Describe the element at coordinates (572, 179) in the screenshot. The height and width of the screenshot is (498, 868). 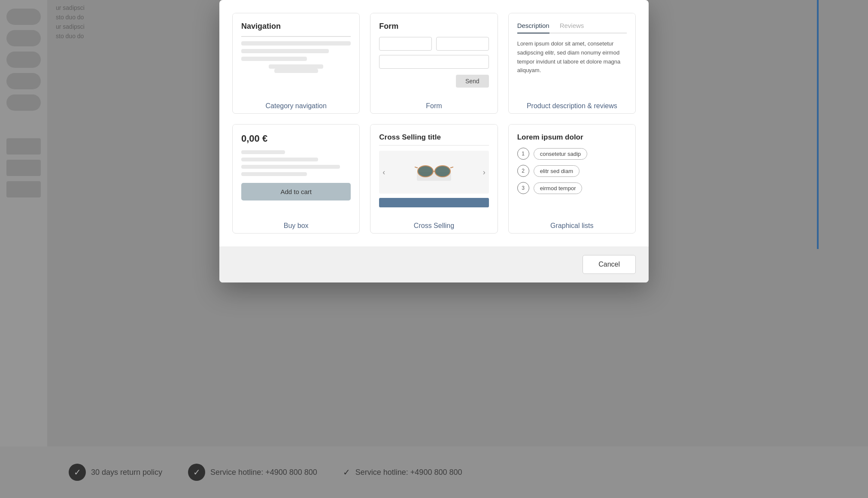
I see `graphicallist-card: Lorem ipsum dolor 1 consetetur sadip 2 e…` at that location.